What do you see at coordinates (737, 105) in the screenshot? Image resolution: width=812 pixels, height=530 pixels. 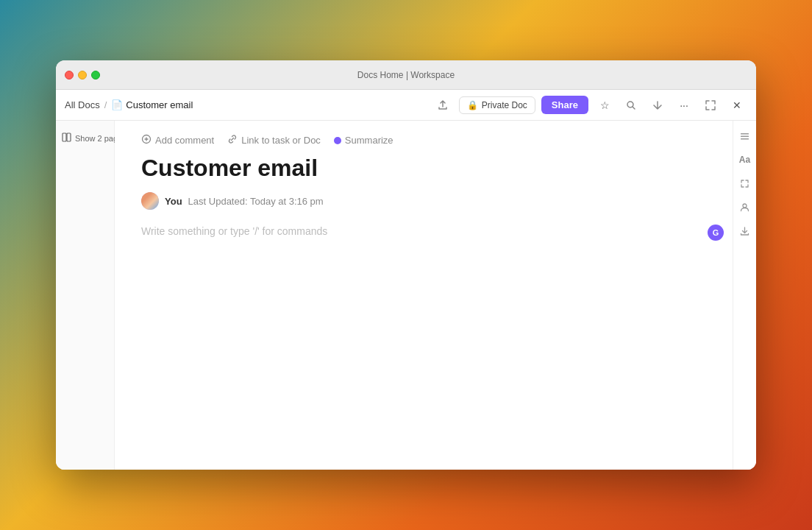 I see `close-doc-button: ✕` at bounding box center [737, 105].